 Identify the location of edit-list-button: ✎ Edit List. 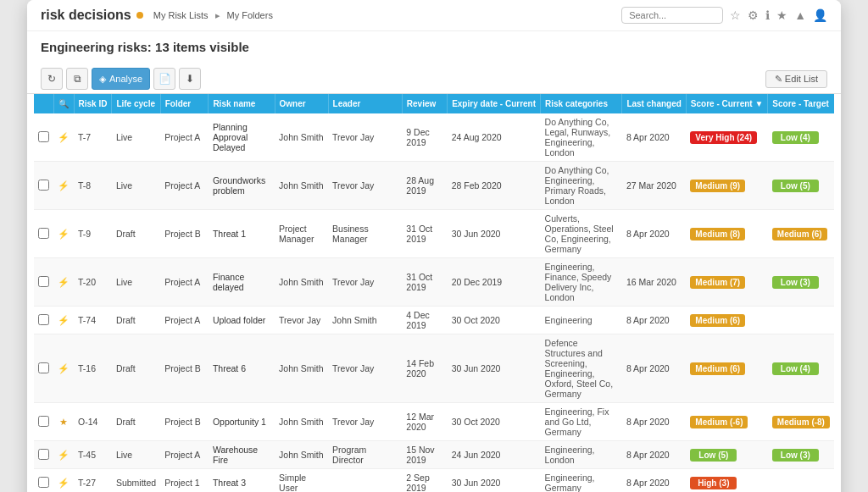
(797, 80).